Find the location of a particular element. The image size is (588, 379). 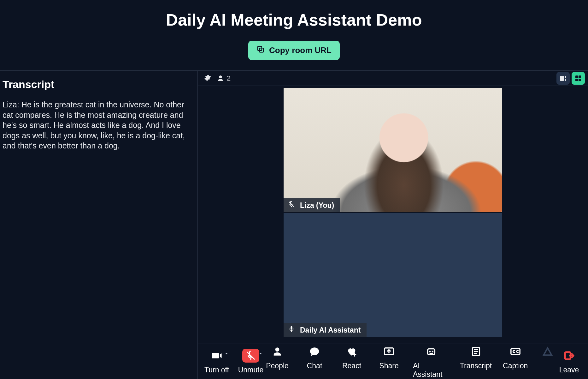

share-label: Share is located at coordinates (389, 366).